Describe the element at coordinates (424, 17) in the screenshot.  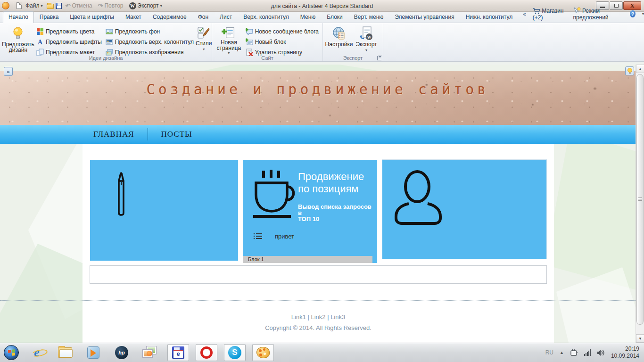
I see `tab-controls: Элементы управления` at that location.